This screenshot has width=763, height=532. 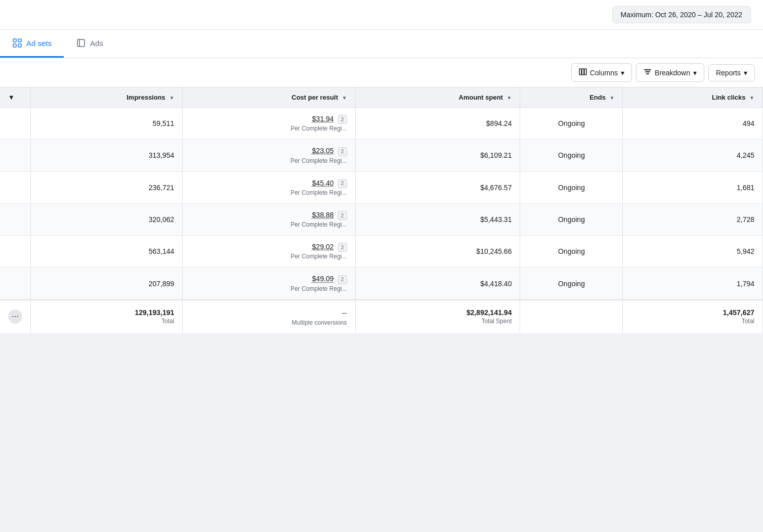 I want to click on cell-impressions: 207,899, so click(x=107, y=284).